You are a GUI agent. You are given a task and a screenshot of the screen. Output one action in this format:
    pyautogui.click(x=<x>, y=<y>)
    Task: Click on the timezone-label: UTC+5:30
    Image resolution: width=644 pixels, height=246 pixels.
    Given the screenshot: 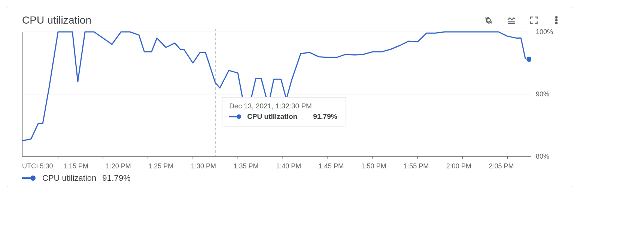 What is the action you would take?
    pyautogui.click(x=43, y=166)
    